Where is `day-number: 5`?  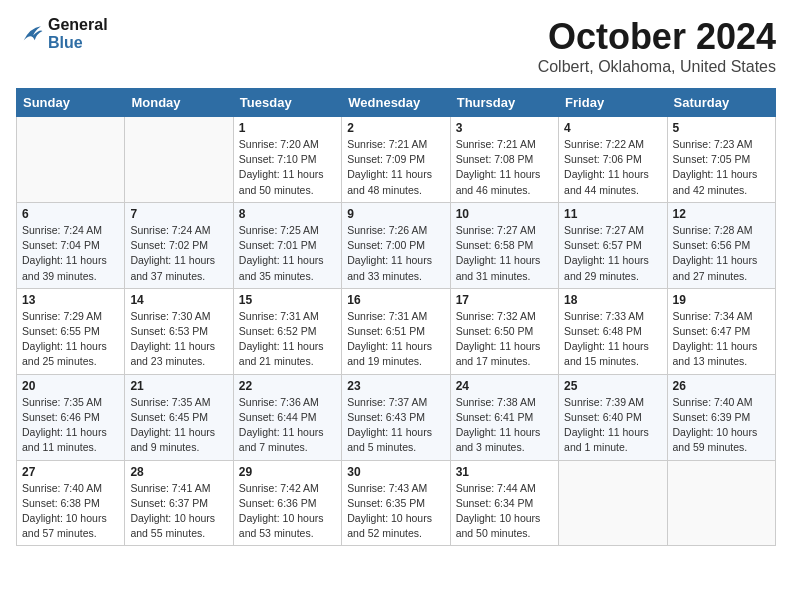 day-number: 5 is located at coordinates (722, 128).